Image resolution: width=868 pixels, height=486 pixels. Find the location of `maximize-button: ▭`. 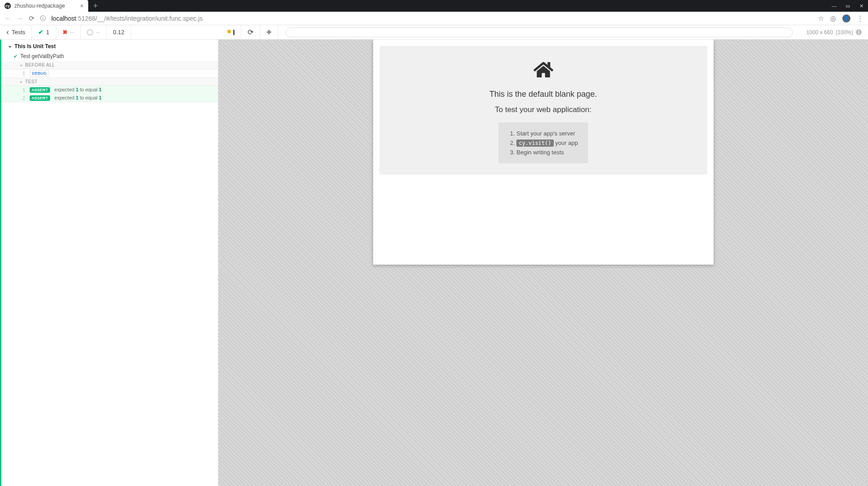

maximize-button: ▭ is located at coordinates (848, 6).